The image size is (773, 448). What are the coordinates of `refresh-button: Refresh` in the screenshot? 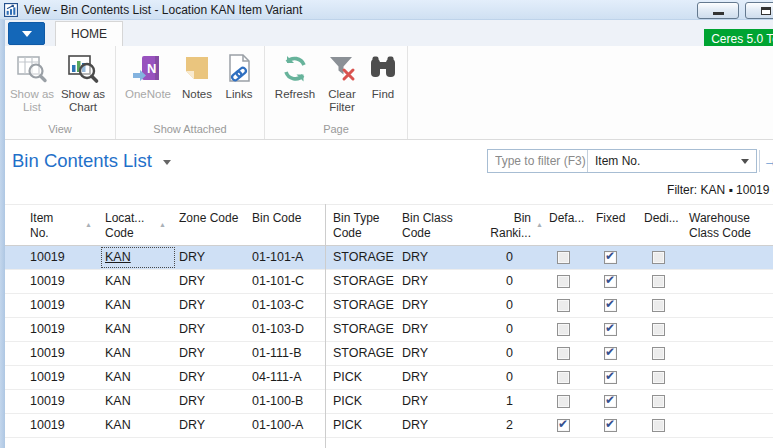 It's located at (295, 84).